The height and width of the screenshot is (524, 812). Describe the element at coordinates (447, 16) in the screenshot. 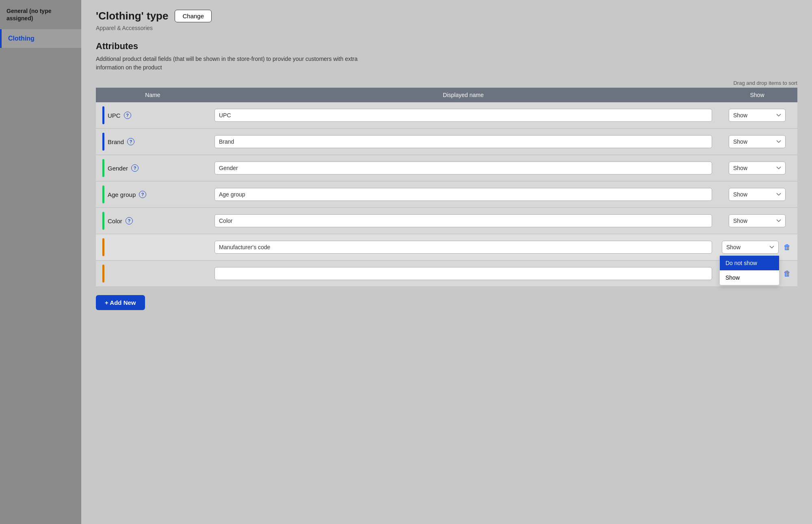

I see `page-header: 'Clothing' type Change` at that location.